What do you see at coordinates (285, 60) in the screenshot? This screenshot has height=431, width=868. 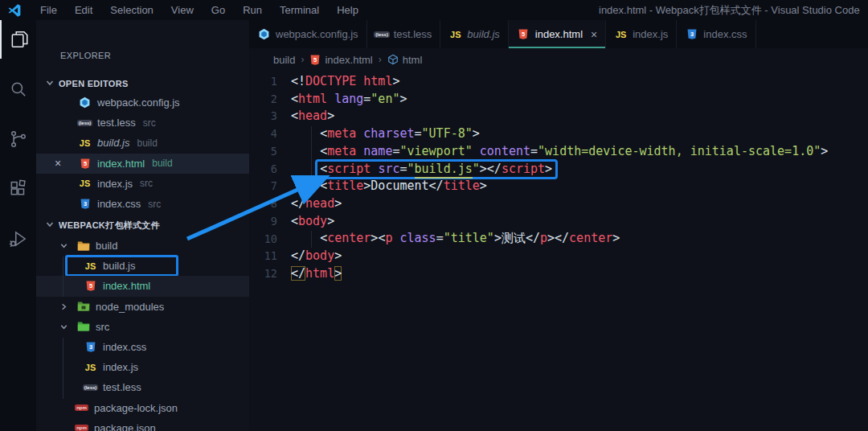 I see `breadcrumb-item-build: build` at bounding box center [285, 60].